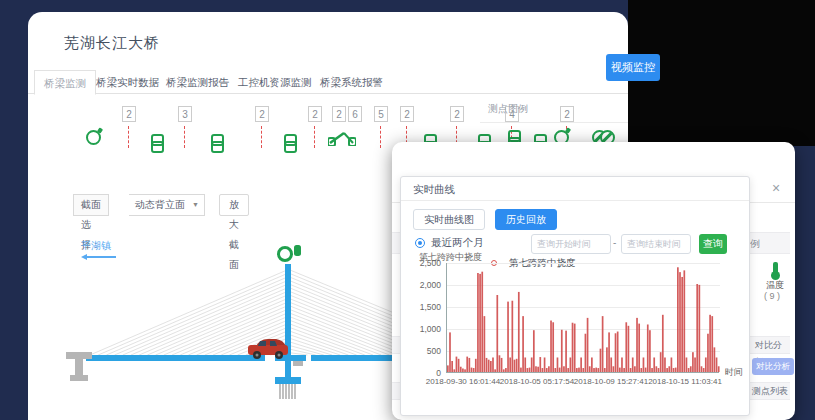 This screenshot has width=815, height=420. I want to click on sensor-count-badge: 5, so click(381, 114).